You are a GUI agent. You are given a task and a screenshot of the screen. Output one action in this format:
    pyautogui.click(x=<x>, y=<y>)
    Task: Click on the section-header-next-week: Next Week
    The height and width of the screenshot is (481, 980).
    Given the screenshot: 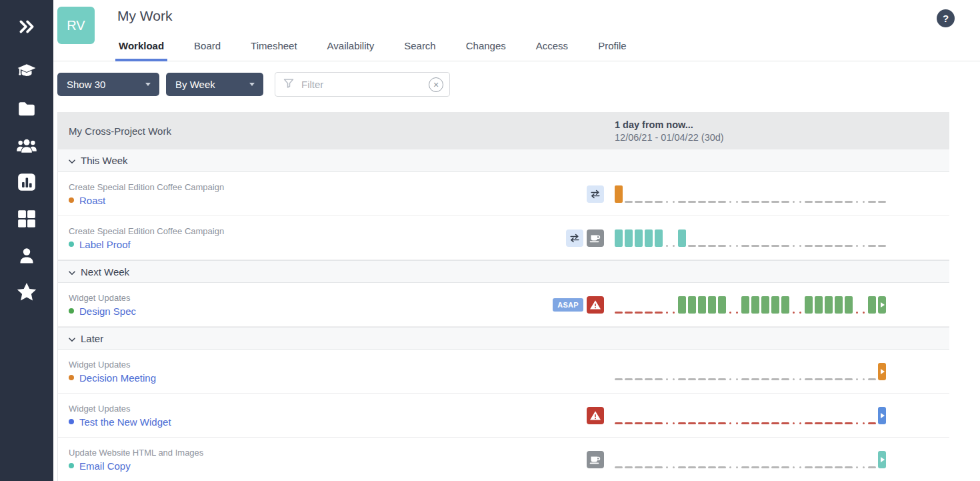 What is the action you would take?
    pyautogui.click(x=504, y=272)
    